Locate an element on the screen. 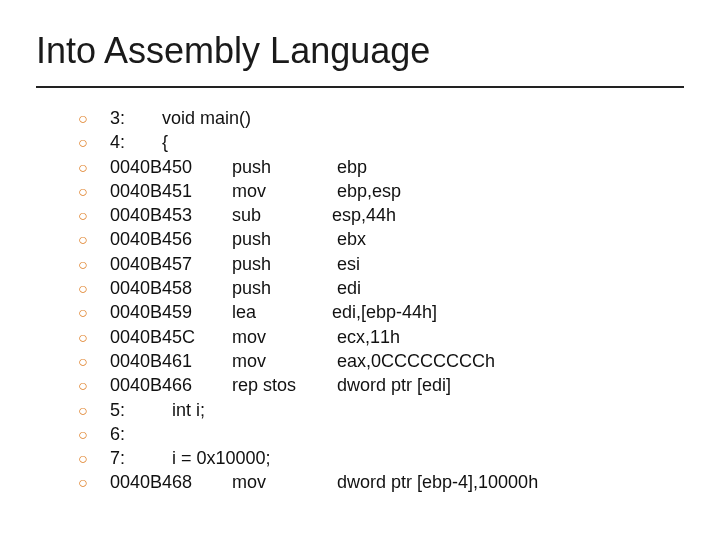 This screenshot has height=540, width=720. src-text: { is located at coordinates (165, 142).